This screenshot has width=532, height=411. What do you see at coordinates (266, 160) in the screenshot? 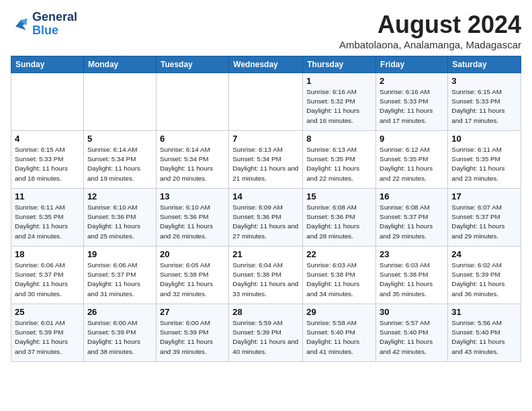
I see `calendar-cell: 7Sunrise: 6:13 AMSunset: 5:34 PMDaylight…` at bounding box center [266, 160].